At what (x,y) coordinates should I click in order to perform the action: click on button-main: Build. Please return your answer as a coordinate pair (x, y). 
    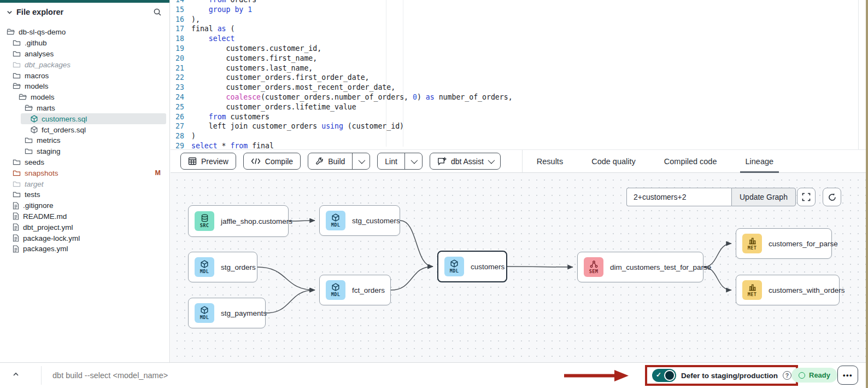
    Looking at the image, I should click on (330, 161).